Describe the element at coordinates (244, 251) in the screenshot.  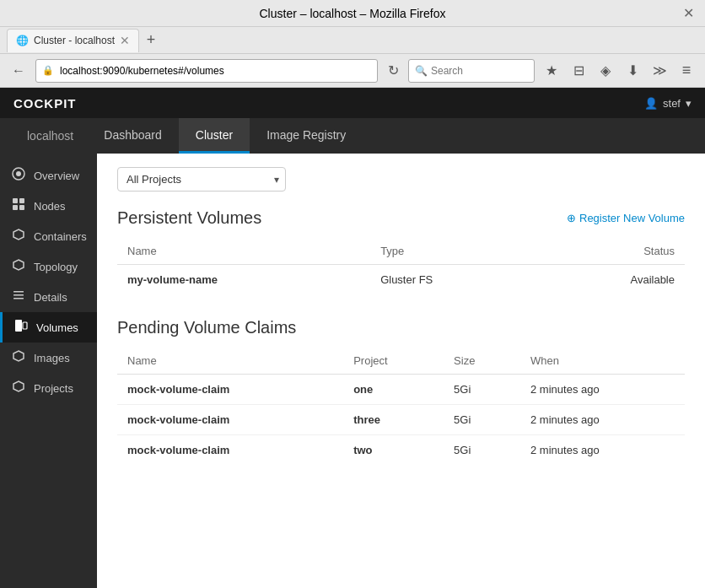
I see `col-name: Name` at that location.